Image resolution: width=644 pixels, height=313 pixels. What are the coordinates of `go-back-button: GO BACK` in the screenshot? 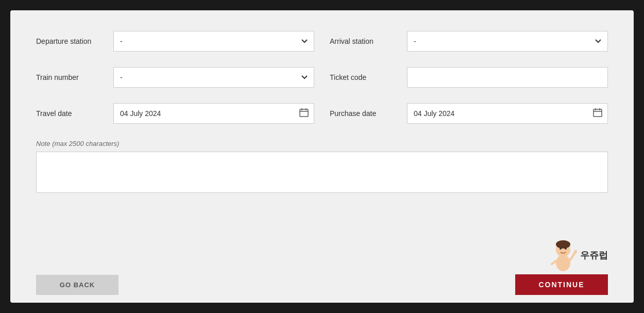 It's located at (77, 285).